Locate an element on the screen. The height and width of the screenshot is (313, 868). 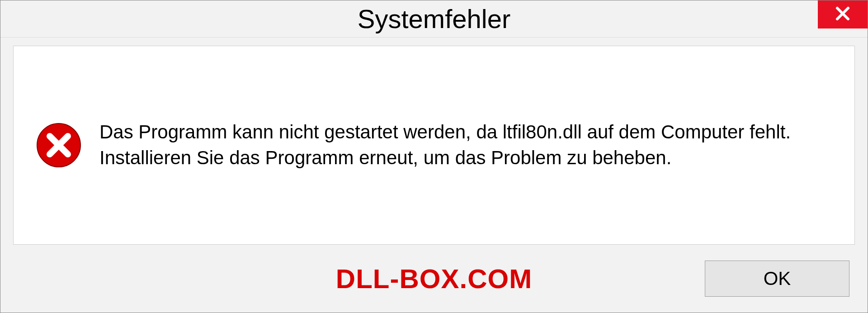
error-message: Das Programm kann nicht gestartet werden… is located at coordinates (466, 145).